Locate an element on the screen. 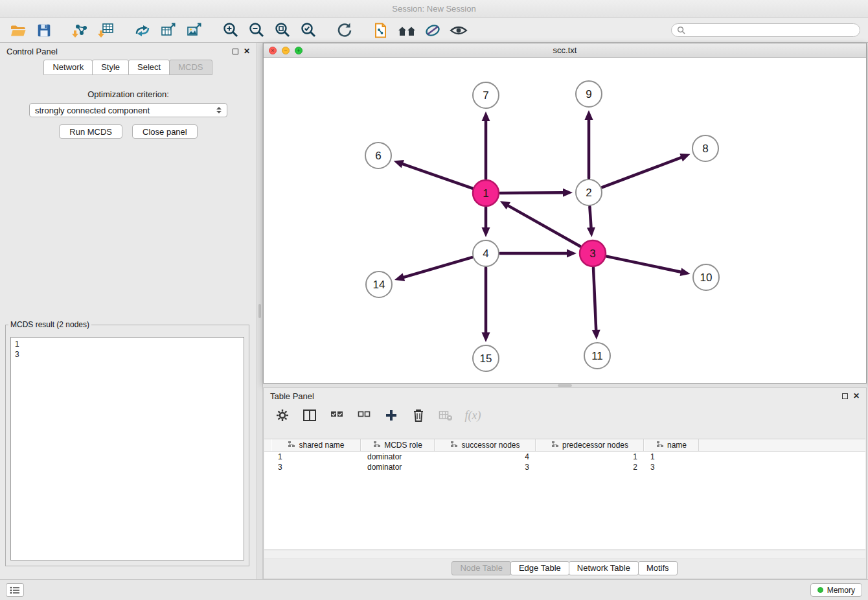  table-tab-motifs: Motifs is located at coordinates (658, 568).